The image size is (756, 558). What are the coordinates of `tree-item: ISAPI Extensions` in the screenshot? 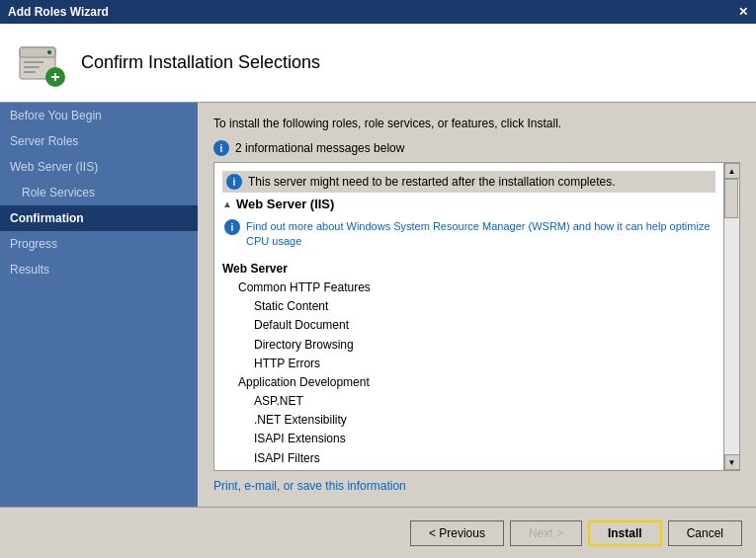 It's located at (468, 438).